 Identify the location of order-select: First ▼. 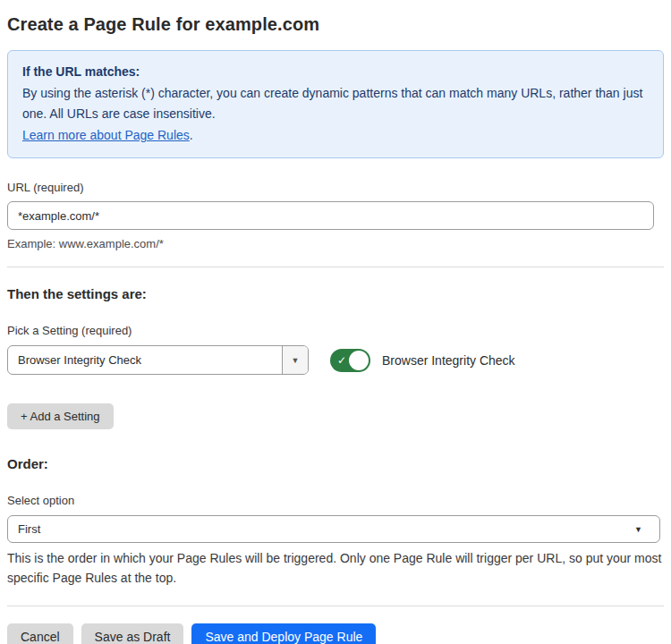
(334, 530).